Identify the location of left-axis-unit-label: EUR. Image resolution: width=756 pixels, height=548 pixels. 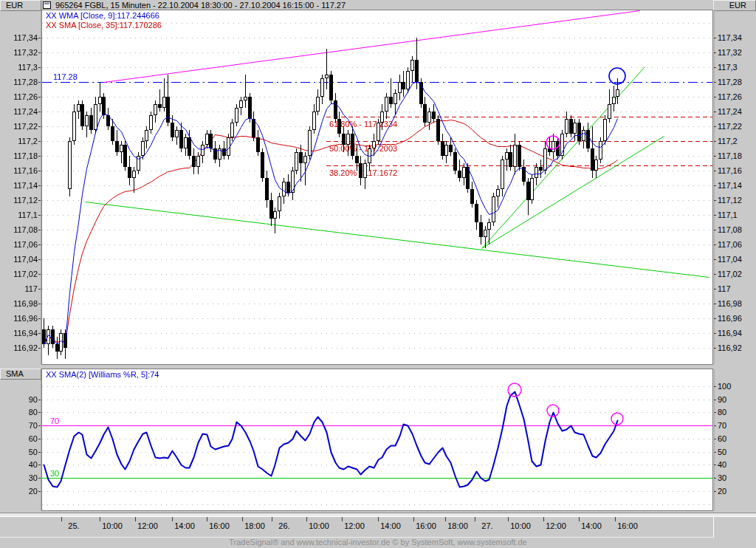
(15, 5).